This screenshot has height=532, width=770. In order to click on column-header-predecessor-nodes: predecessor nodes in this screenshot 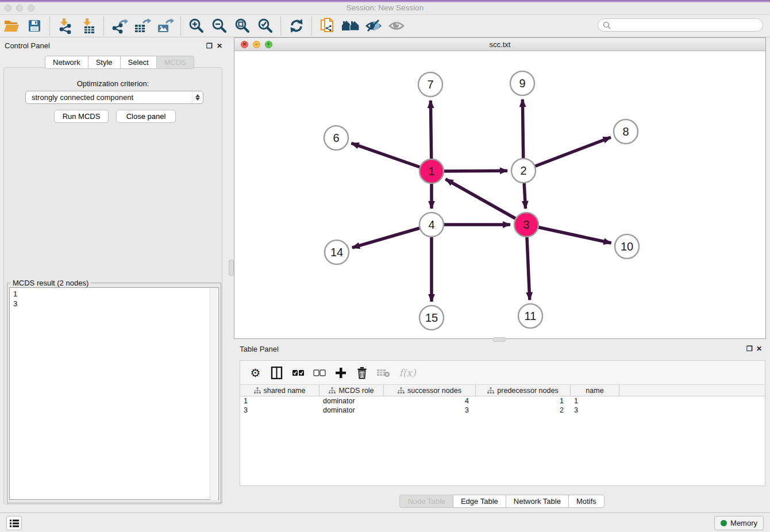, I will do `click(523, 391)`.